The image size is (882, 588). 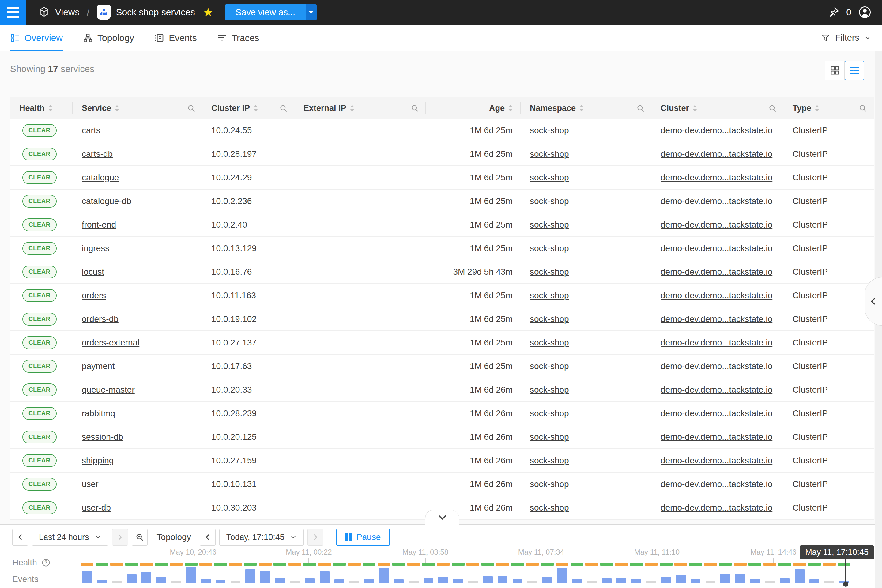 What do you see at coordinates (111, 343) in the screenshot?
I see `service-link: orders-external` at bounding box center [111, 343].